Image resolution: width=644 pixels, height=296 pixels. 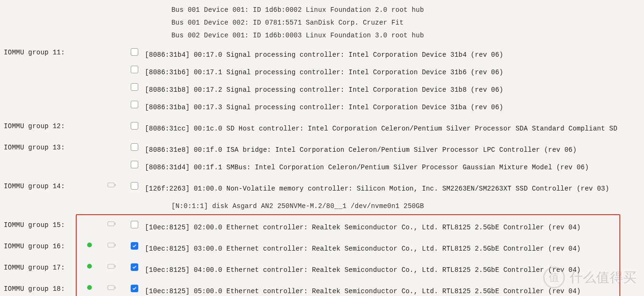 What do you see at coordinates (393, 228) in the screenshot?
I see `device-description: [10ec:8125] 02:00.0 Ethernet controller:…` at bounding box center [393, 228].